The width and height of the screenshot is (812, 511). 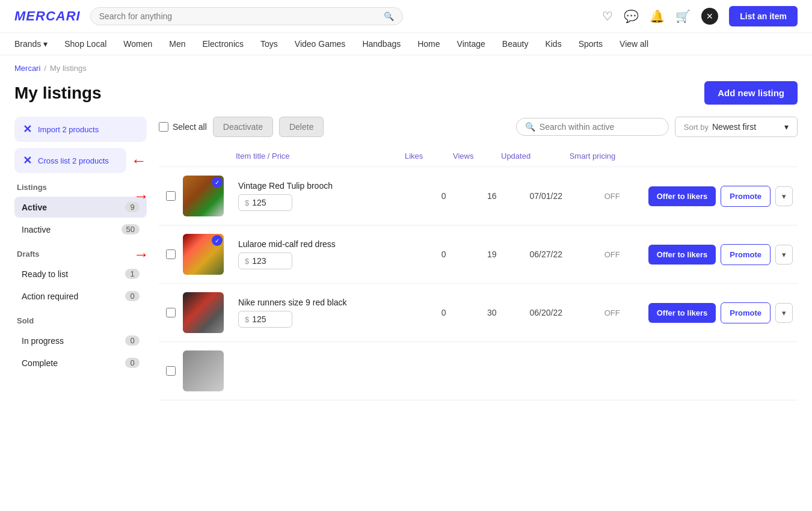 I want to click on views-cell: 16, so click(x=492, y=196).